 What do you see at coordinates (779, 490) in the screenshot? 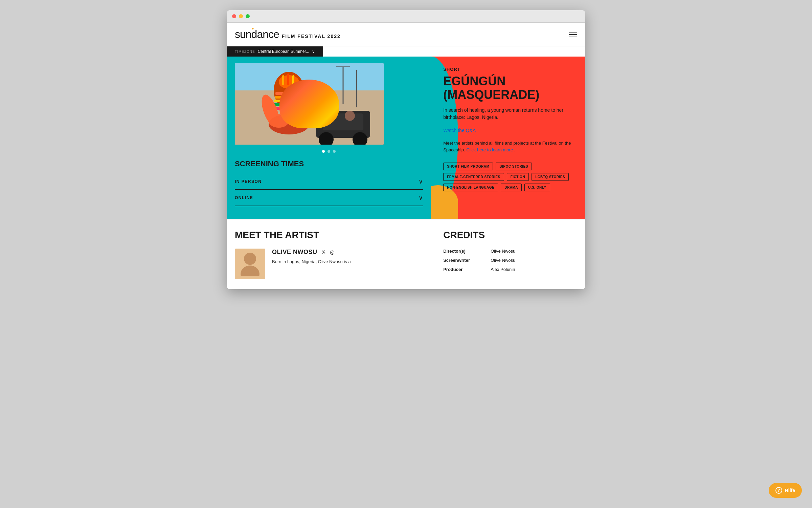
I see `help-icon: ?` at bounding box center [779, 490].